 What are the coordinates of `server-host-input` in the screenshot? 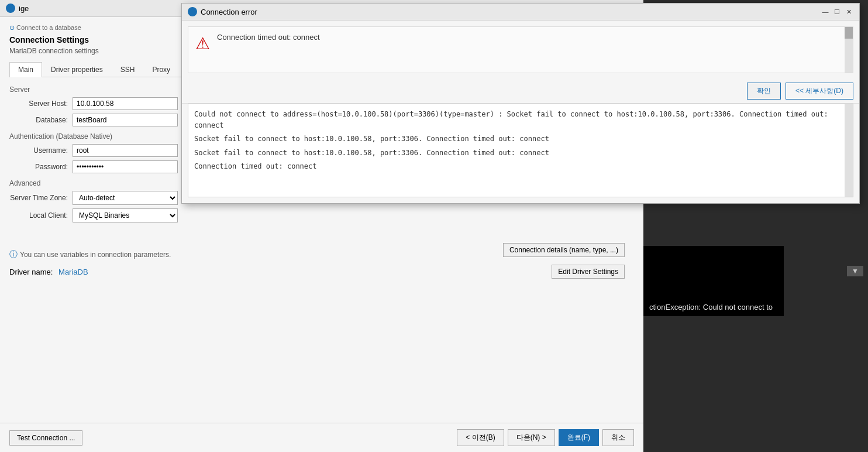 It's located at (125, 104).